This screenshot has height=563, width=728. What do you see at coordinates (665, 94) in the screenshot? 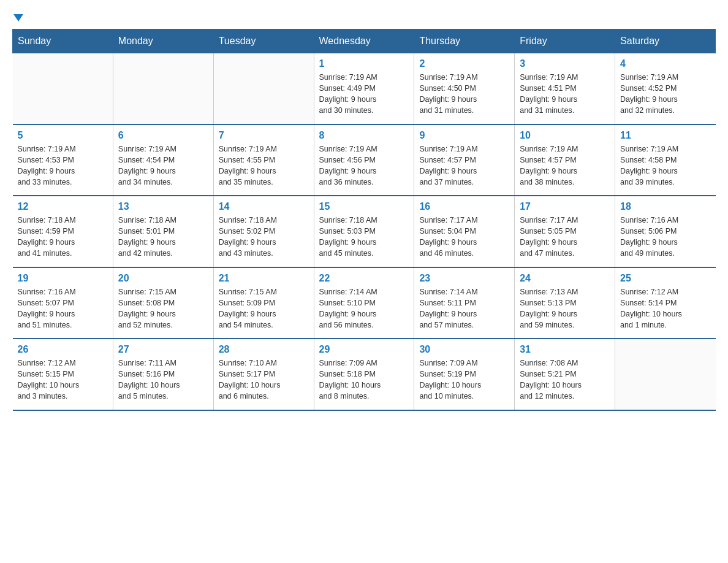
I see `day-info: Sunrise: 7:19 AM Sunset: 4:52 PM Dayligh…` at bounding box center [665, 94].